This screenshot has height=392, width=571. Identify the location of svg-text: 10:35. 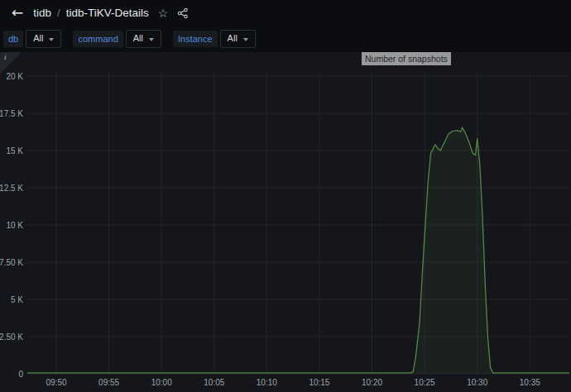
(530, 382).